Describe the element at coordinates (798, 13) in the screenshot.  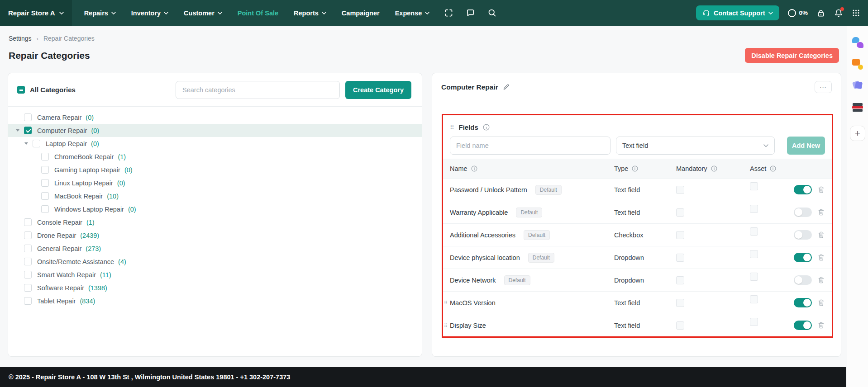
I see `setup-progress: 0%` at that location.